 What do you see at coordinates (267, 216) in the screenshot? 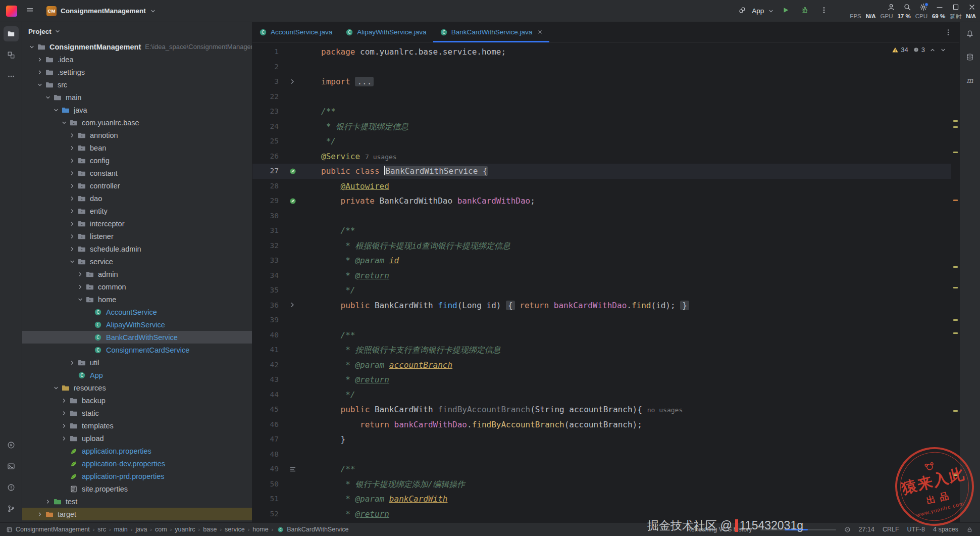
I see `line-number: 30` at bounding box center [267, 216].